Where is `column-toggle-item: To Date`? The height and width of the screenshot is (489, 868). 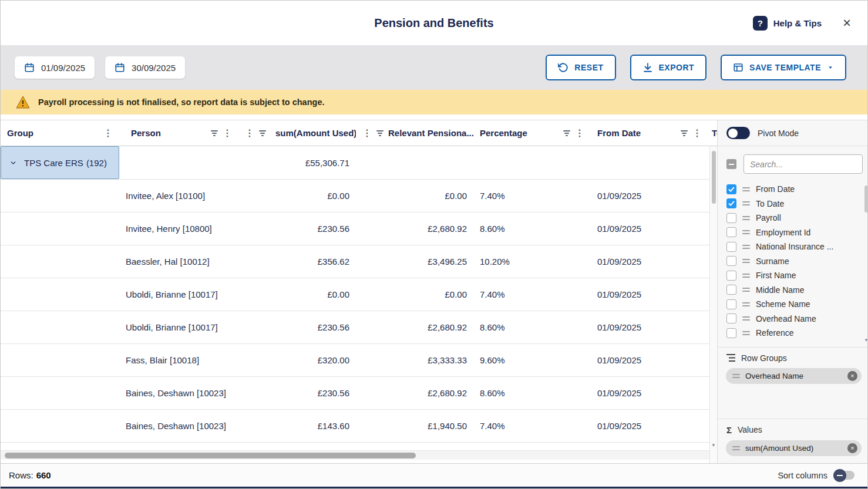
column-toggle-item: To Date is located at coordinates (794, 204).